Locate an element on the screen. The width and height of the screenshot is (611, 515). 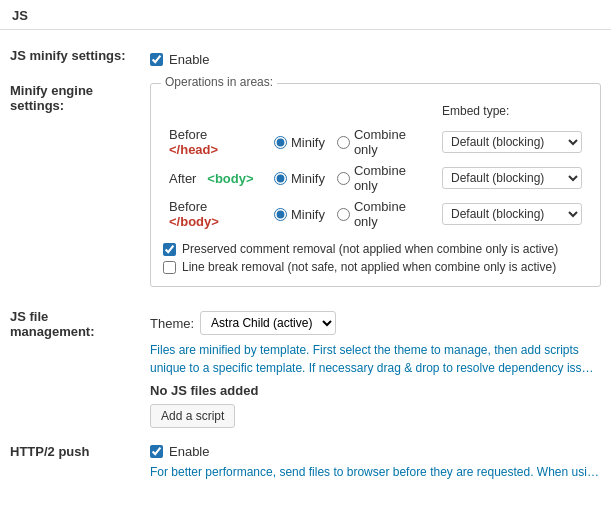
http2-info-text: For better performance, send files to br… is located at coordinates (376, 472).